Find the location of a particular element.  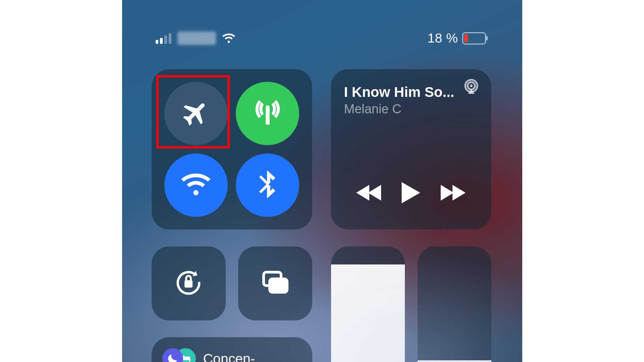

volume-slider is located at coordinates (454, 304).